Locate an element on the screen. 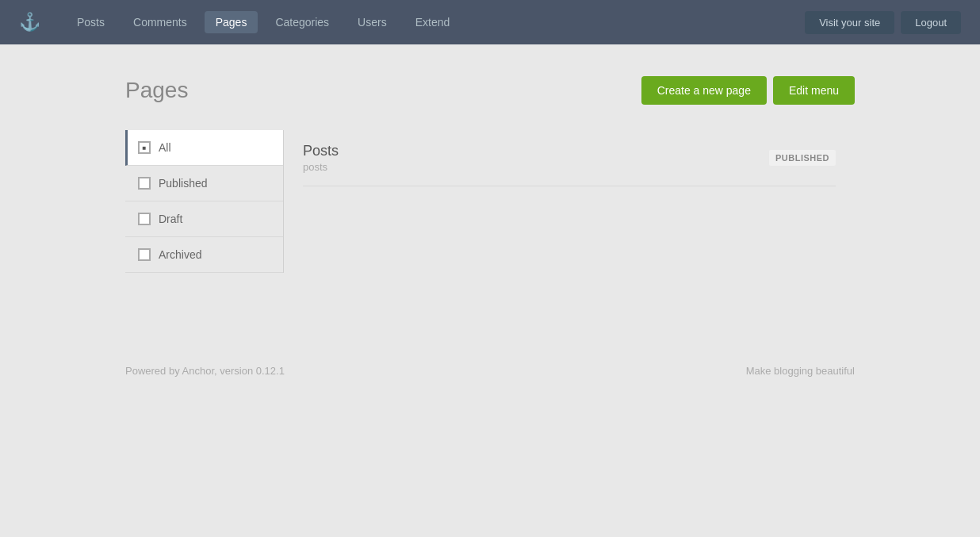 This screenshot has height=537, width=980. page-header: Pages Create a new page Edit menu is located at coordinates (490, 90).